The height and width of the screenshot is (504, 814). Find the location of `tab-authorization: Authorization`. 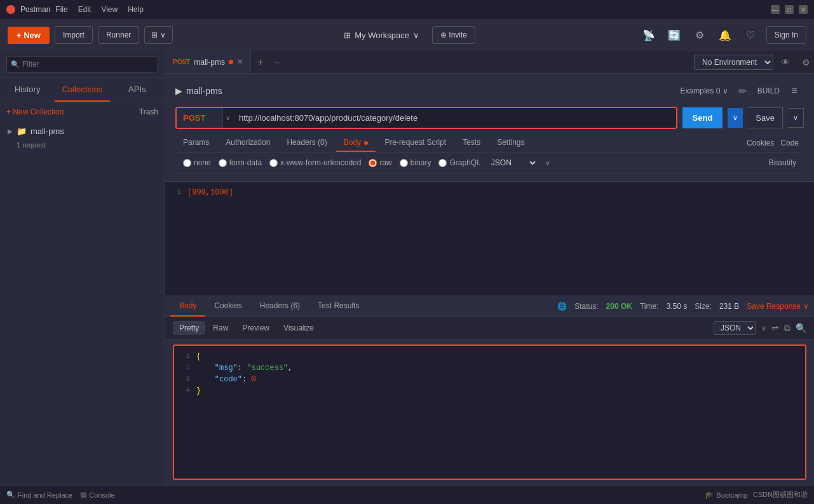

tab-authorization: Authorization is located at coordinates (248, 143).